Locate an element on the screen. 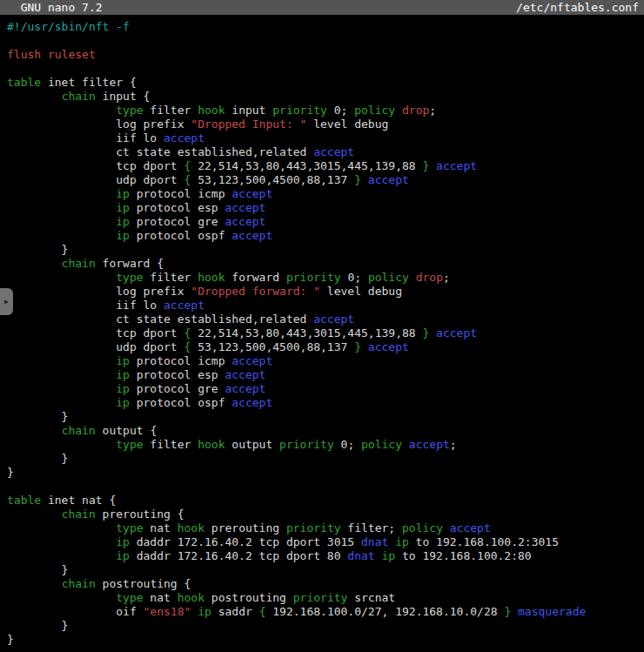 This screenshot has height=652, width=644. editor-line: log prefix "Dropped forward: " level deb… is located at coordinates (325, 292).